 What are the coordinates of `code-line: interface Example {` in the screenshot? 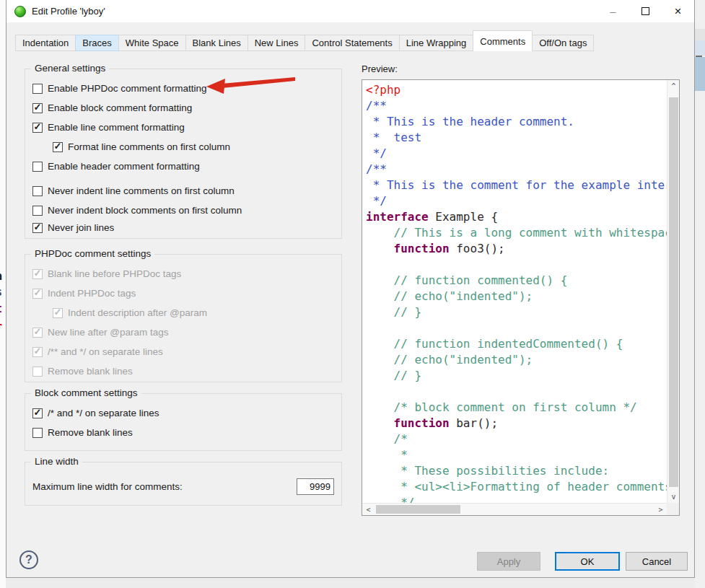 It's located at (517, 217).